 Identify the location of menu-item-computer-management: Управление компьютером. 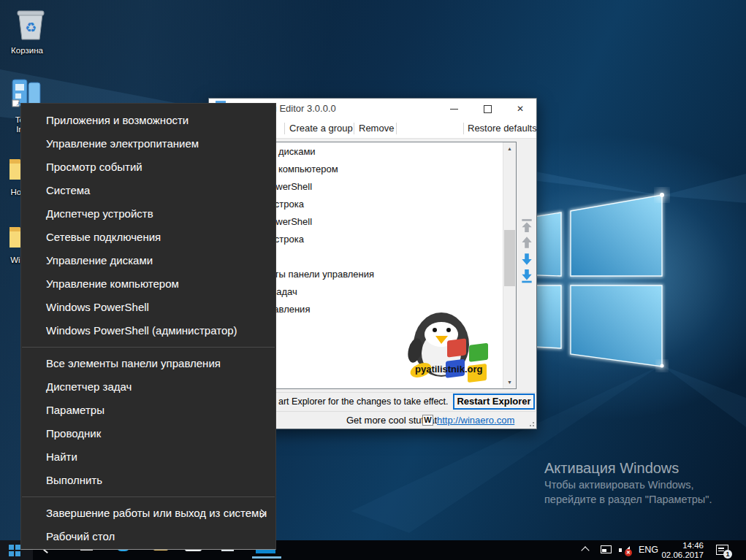
(148, 284).